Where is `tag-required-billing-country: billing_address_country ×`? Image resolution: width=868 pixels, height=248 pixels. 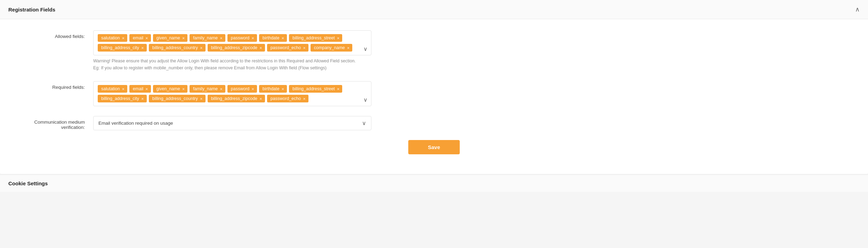 tag-required-billing-country: billing_address_country × is located at coordinates (177, 99).